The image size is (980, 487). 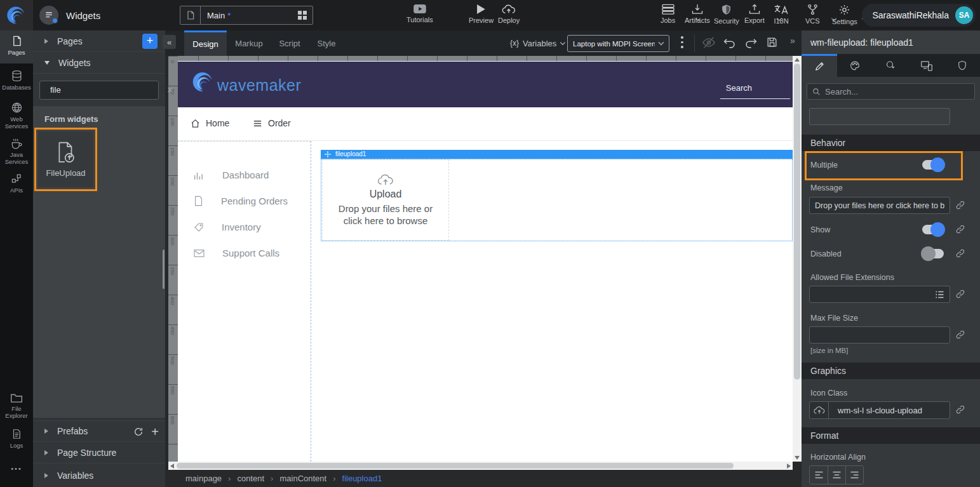 What do you see at coordinates (880, 410) in the screenshot?
I see `icon-class-field: wm-sl-l sl-cloud-upload` at bounding box center [880, 410].